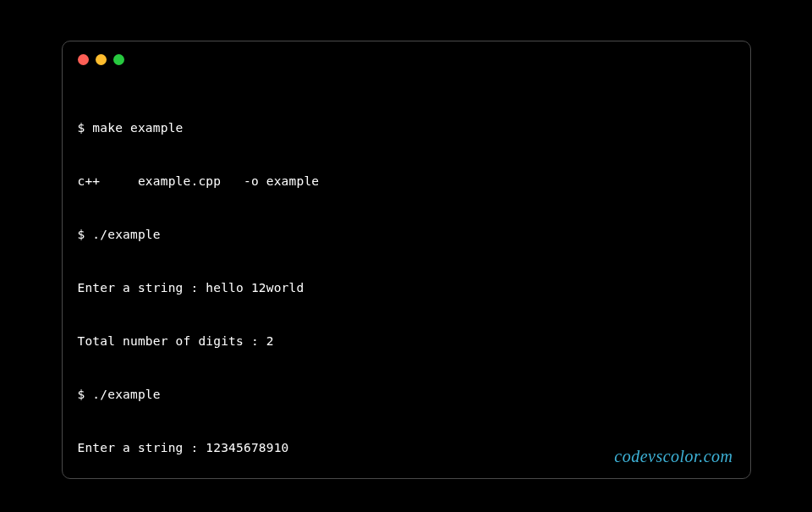 Image resolution: width=812 pixels, height=512 pixels. Describe the element at coordinates (118, 59) in the screenshot. I see `maximize-icon` at that location.